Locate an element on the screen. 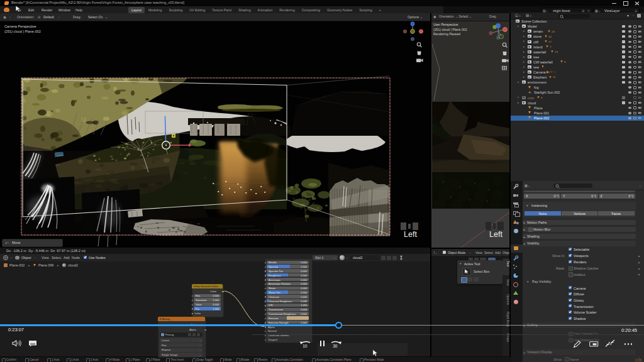 This screenshot has height=362, width=644. svg-text: 30 is located at coordinates (335, 346).